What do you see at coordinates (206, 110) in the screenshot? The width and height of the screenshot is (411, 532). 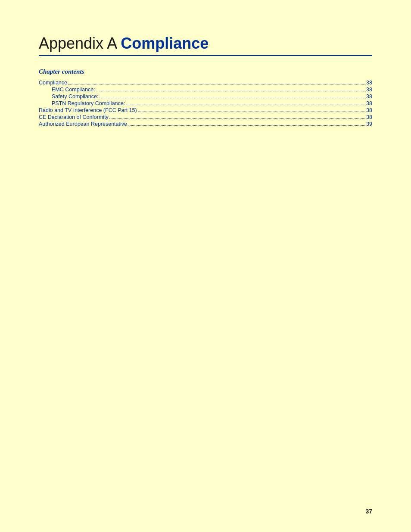 I see `toc-entry: Radio and TV Interference (FCC Part 15)3…` at bounding box center [206, 110].